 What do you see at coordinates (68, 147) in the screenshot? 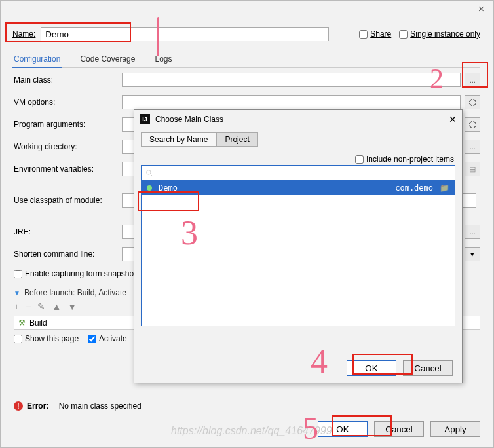
I see `working-dir-label: Working directory:` at bounding box center [68, 147].